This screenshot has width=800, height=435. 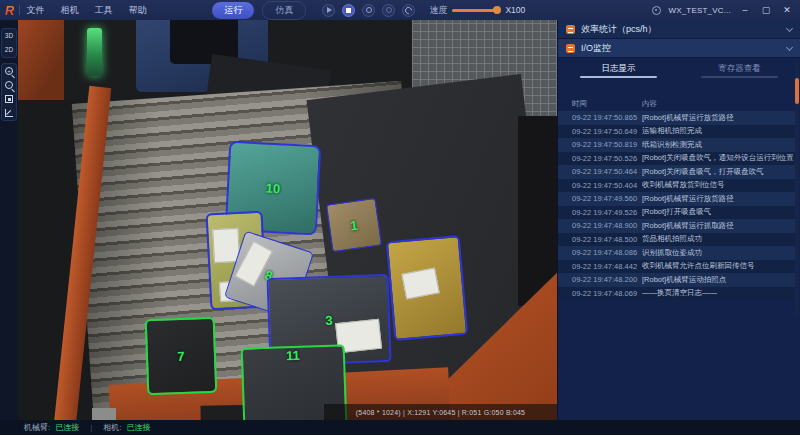 What do you see at coordinates (233, 10) in the screenshot?
I see `run-button: 运行` at bounding box center [233, 10].